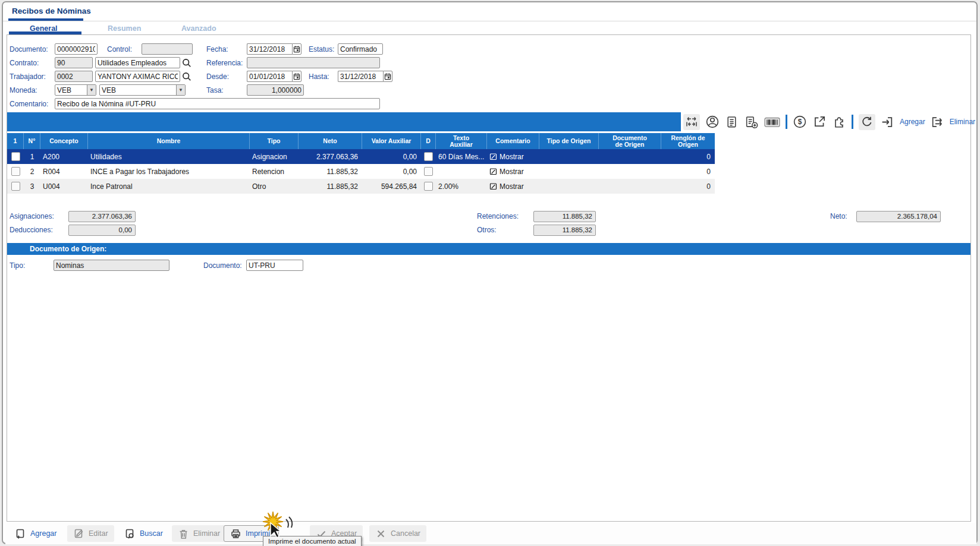 The width and height of the screenshot is (980, 546). What do you see at coordinates (361, 157) in the screenshot?
I see `table-row: 1 A200 Utilidades Asignacion 2.377.063,3…` at bounding box center [361, 157].